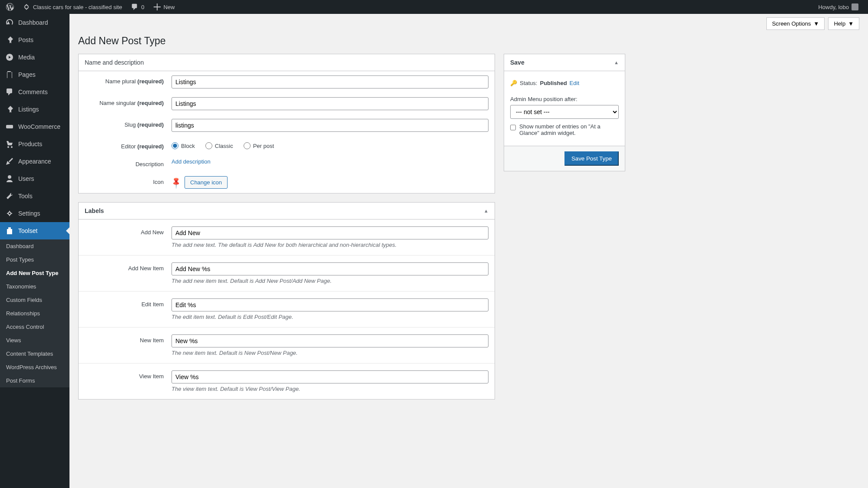 The height and width of the screenshot is (488, 868). What do you see at coordinates (10, 7) in the screenshot?
I see `wp-logo` at bounding box center [10, 7].